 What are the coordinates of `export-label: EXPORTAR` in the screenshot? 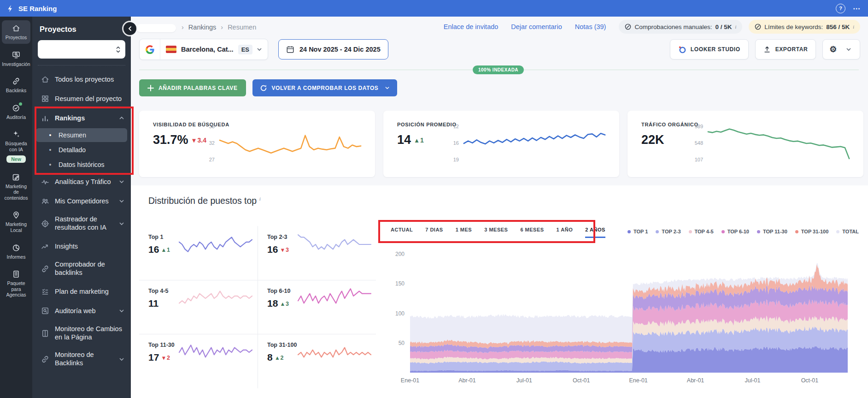 It's located at (792, 49).